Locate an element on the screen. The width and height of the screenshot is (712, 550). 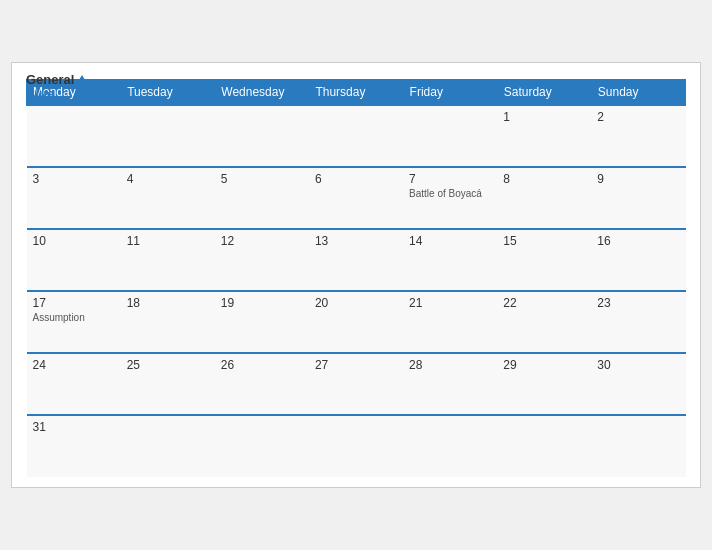
day-cell: 29 is located at coordinates (544, 384).